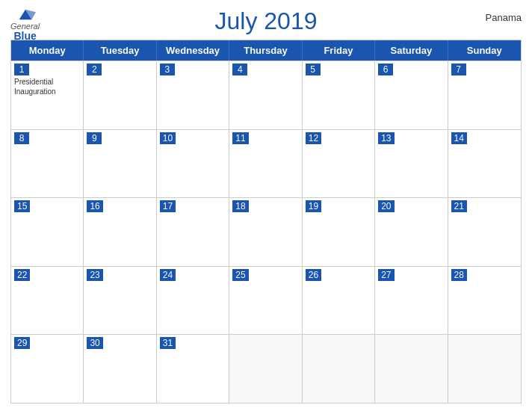 The height and width of the screenshot is (411, 532). Describe the element at coordinates (48, 300) in the screenshot. I see `calendar-cell: 22` at that location.